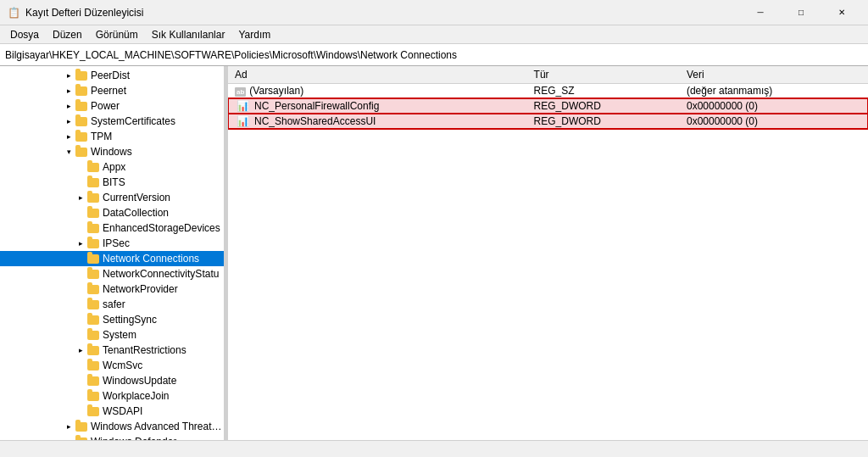 Image resolution: width=868 pixels, height=457 pixels. What do you see at coordinates (801, 13) in the screenshot?
I see `maximize-button: □` at bounding box center [801, 13].